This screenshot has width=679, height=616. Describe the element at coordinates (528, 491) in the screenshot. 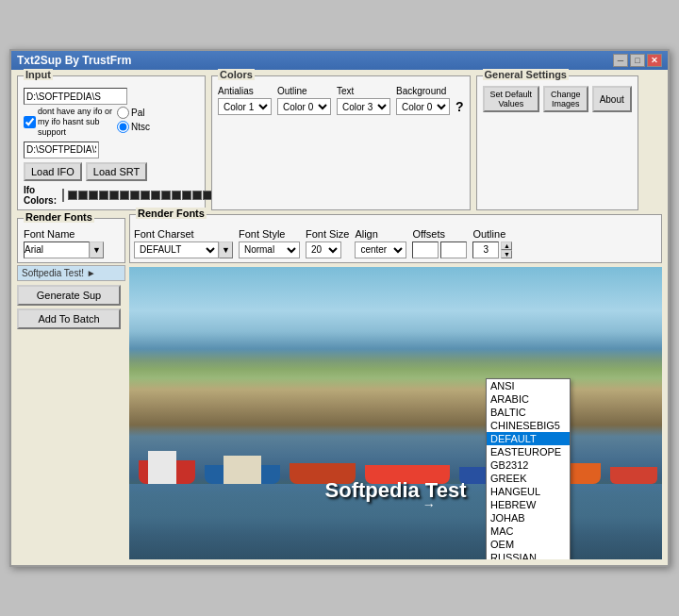

I see `dropdown-item-hangeul: HANGEUL` at that location.